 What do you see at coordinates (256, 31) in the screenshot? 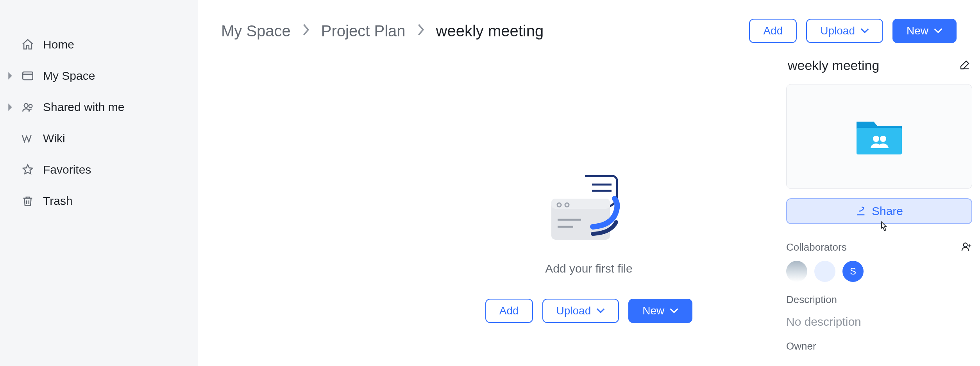
I see `breadcrumb-item: My Space` at bounding box center [256, 31].